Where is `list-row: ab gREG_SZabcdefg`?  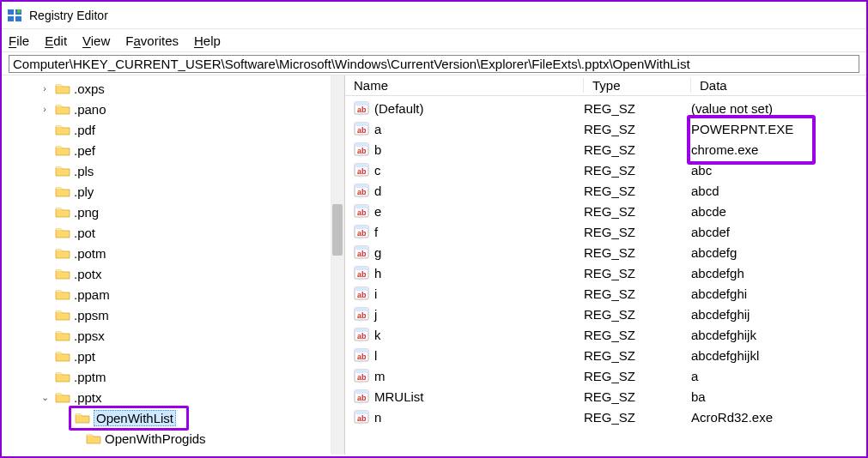 list-row: ab gREG_SZabcdefg is located at coordinates (606, 252).